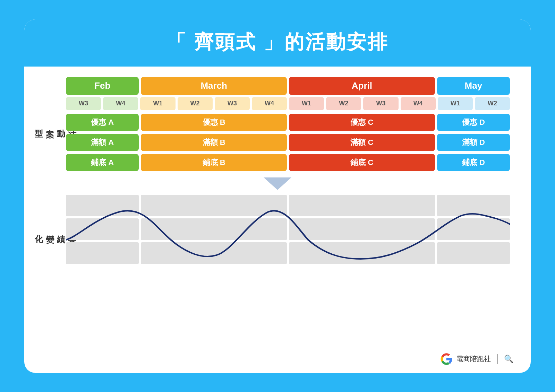  I want to click on act-pudi-a: 鋪底 A, so click(102, 163).